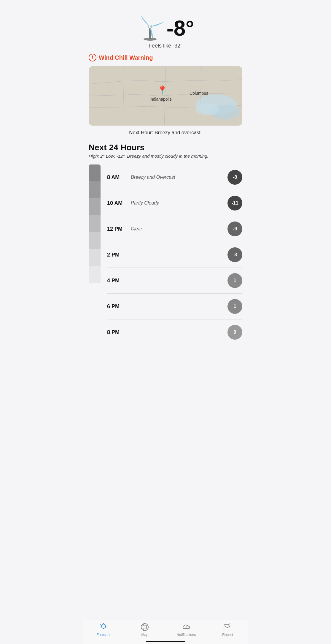  What do you see at coordinates (166, 58) in the screenshot?
I see `wind-chill-warning: ! Wind Chill Warning` at bounding box center [166, 58].